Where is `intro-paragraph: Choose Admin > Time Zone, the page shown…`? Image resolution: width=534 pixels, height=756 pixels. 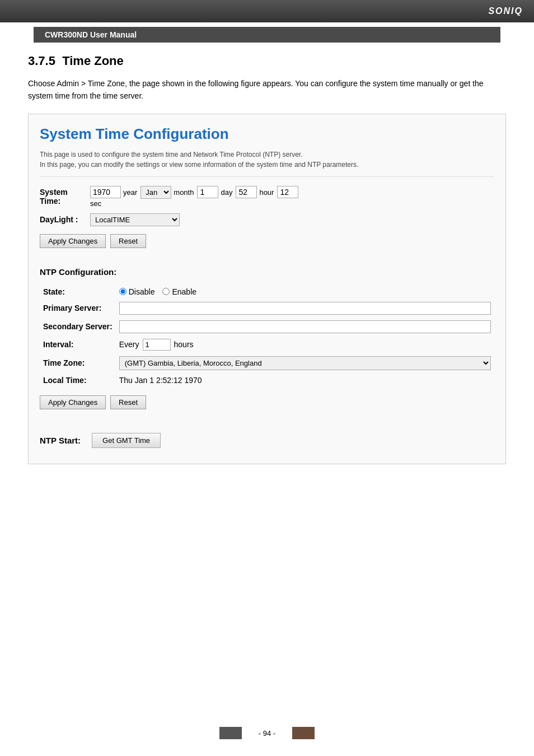 intro-paragraph: Choose Admin > Time Zone, the page shown… is located at coordinates (267, 90).